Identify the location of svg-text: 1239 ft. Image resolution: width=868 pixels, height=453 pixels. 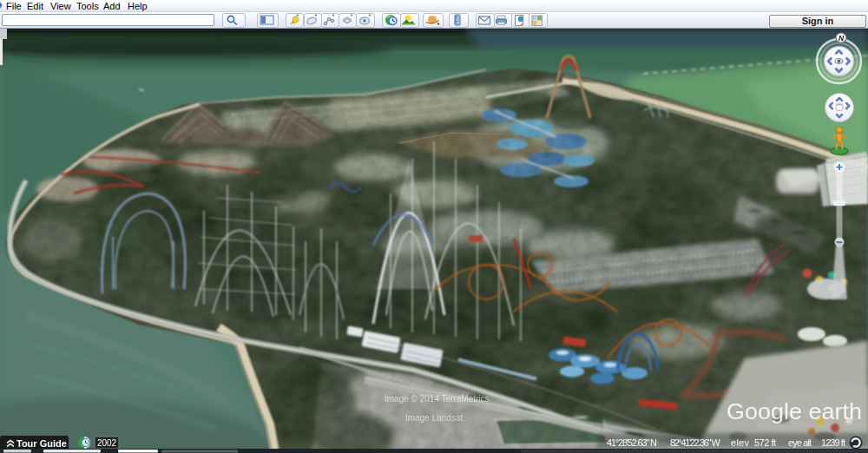
(833, 443).